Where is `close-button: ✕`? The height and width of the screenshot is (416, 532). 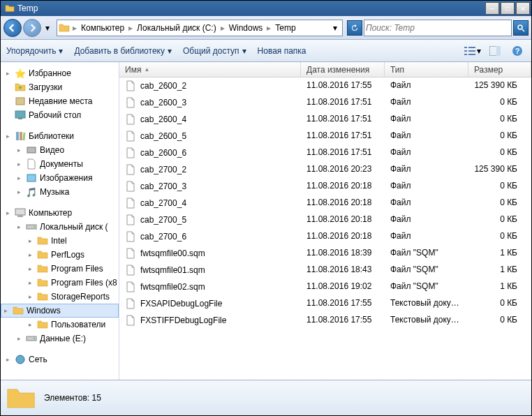
close-button: ✕ is located at coordinates (523, 8).